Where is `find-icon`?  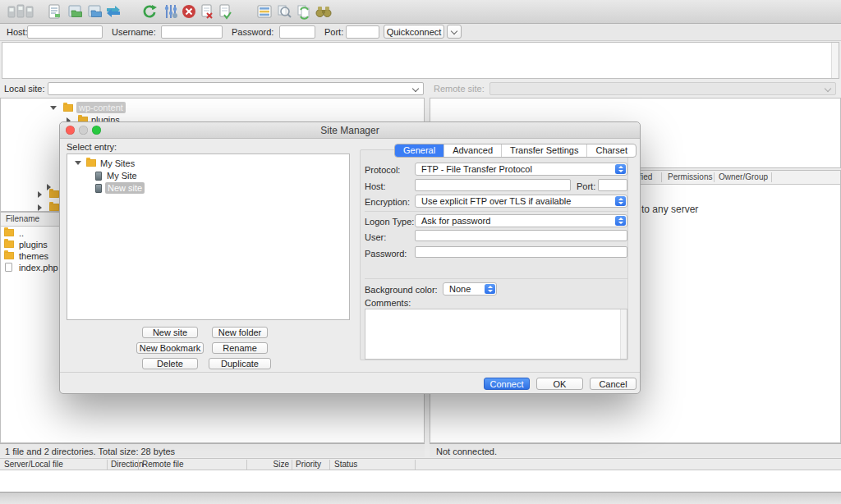 find-icon is located at coordinates (324, 11).